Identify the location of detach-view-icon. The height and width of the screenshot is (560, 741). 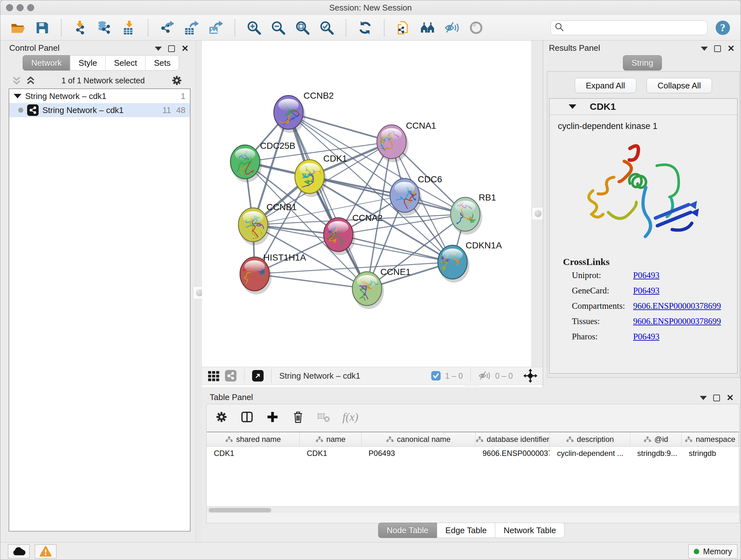
(258, 376).